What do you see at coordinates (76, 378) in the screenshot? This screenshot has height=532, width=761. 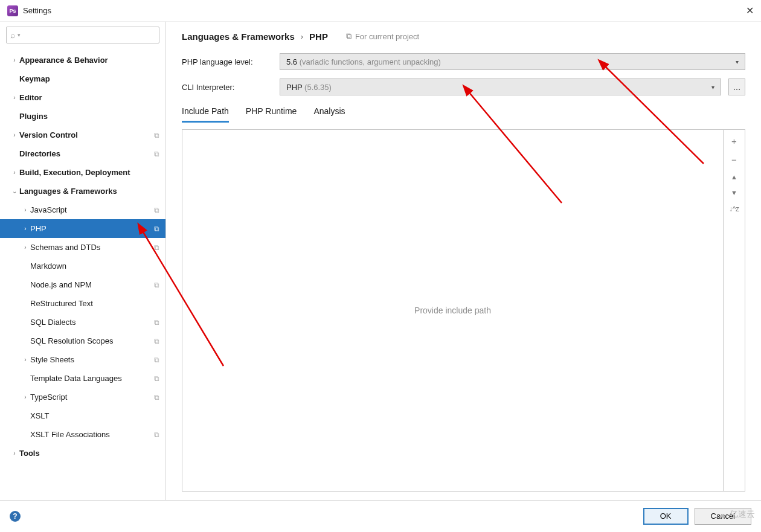 I see `sidebar-item-label: Template Data Languages` at bounding box center [76, 378].